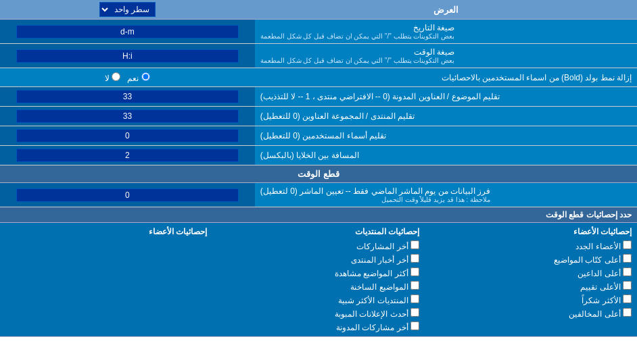 This screenshot has height=364, width=637. I want to click on cutoff-input, so click(127, 195).